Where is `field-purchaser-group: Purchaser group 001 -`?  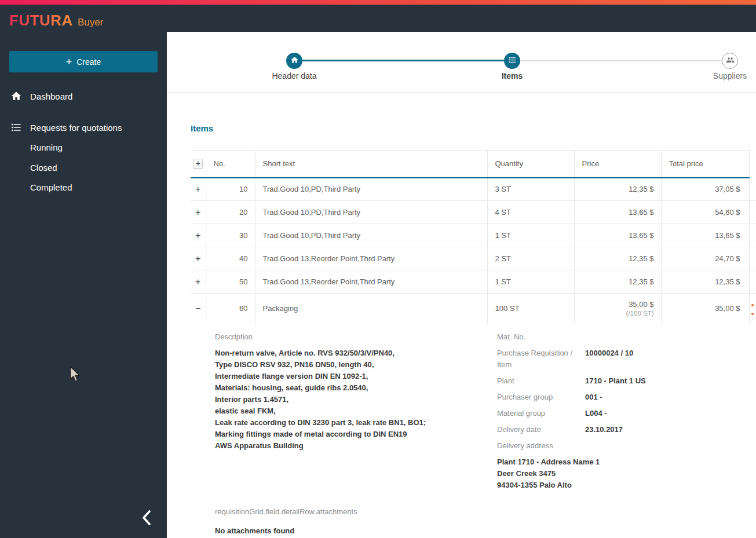 field-purchaser-group: Purchaser group 001 - is located at coordinates (627, 397).